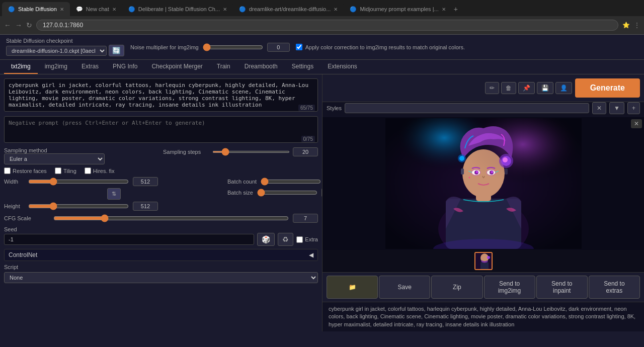 This screenshot has height=347, width=644. Describe the element at coordinates (291, 182) in the screenshot. I see `batch-count-slider` at that location.